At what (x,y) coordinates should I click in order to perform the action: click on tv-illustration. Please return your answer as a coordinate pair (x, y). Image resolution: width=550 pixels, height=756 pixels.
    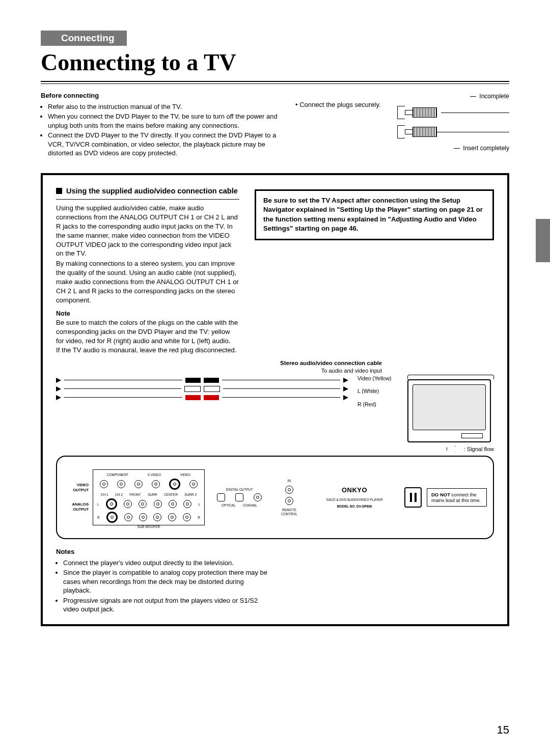
    Looking at the image, I should click on (449, 411).